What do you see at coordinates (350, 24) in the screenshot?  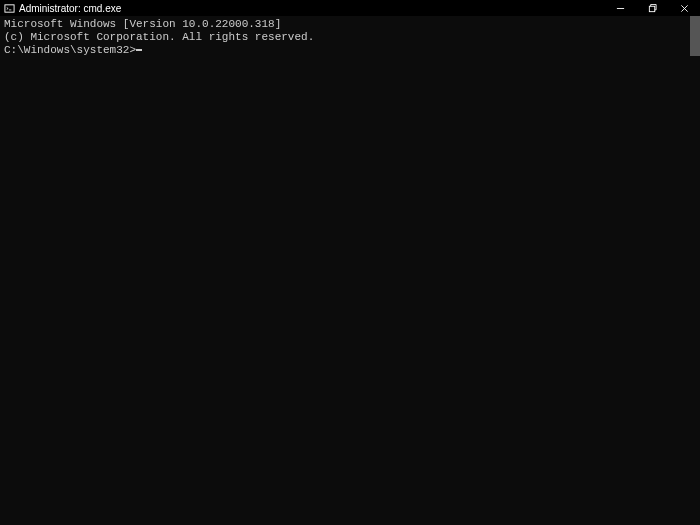 I see `terminal-line: Microsoft Windows [Version 10.0.22000.31…` at bounding box center [350, 24].